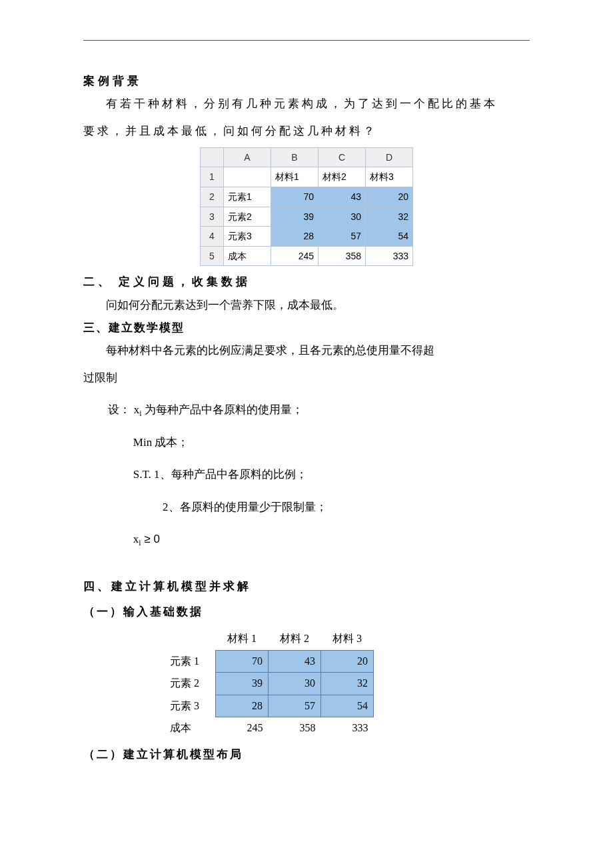 This screenshot has height=868, width=613. I want to click on dt-v31: 28, so click(243, 705).